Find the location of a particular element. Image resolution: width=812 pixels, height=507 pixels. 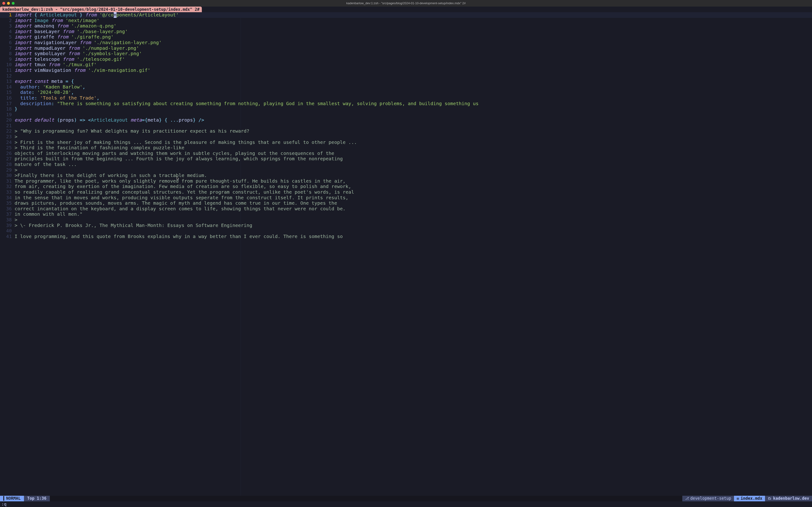

code-line: 28nature of the task ... is located at coordinates (406, 164).